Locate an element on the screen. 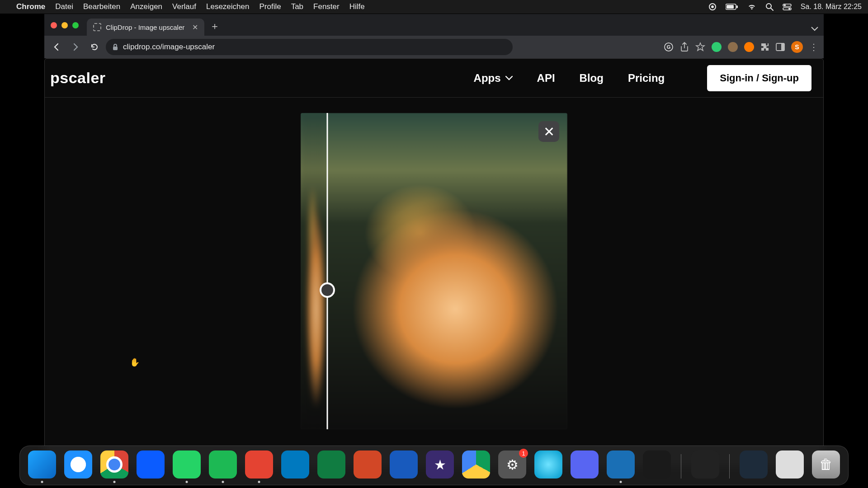 This screenshot has width=868, height=488. url-text: clipdrop.co/image-upscaler is located at coordinates (169, 47).